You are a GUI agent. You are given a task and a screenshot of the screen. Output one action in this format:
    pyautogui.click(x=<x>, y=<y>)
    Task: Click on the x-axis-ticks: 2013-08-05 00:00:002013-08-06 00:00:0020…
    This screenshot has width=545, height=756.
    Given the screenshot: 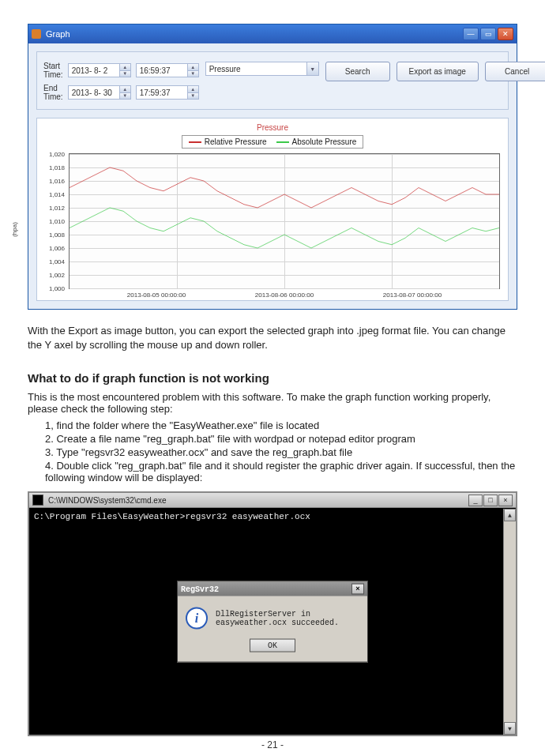 What is the action you would take?
    pyautogui.click(x=284, y=295)
    